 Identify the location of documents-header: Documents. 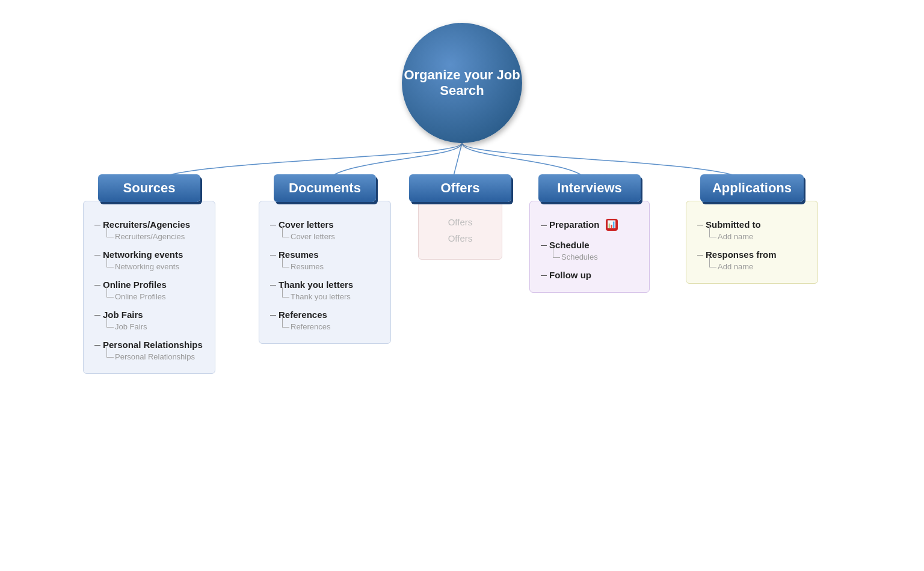
(325, 188).